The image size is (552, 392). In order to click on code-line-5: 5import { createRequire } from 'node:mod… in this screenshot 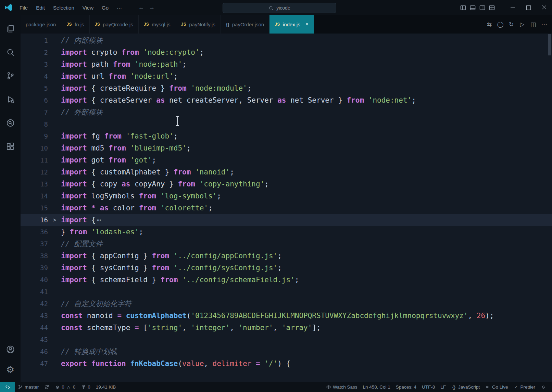, I will do `click(286, 88)`.